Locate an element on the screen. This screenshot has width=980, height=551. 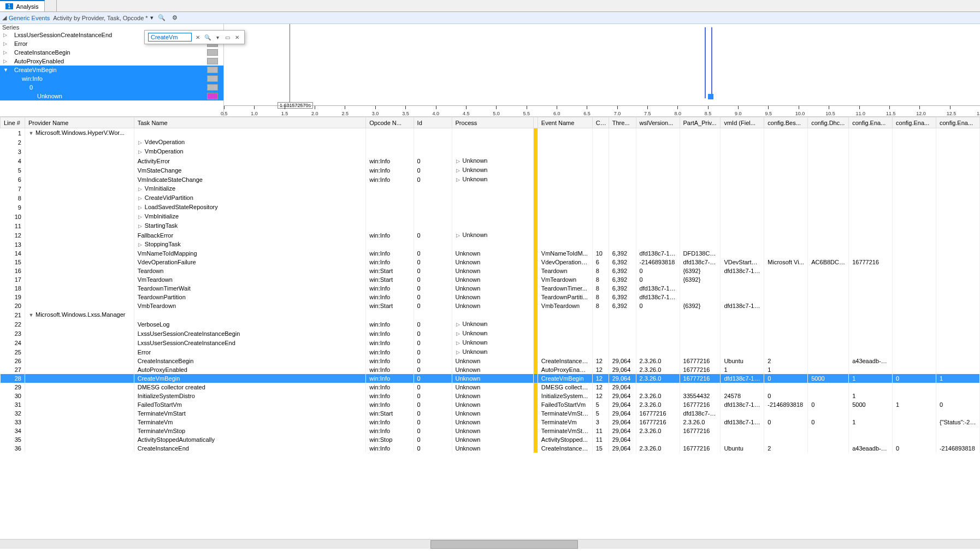
table-row: 17 VmTeardownwin:Start0 UnknownVmTeardow… is located at coordinates (491, 280).